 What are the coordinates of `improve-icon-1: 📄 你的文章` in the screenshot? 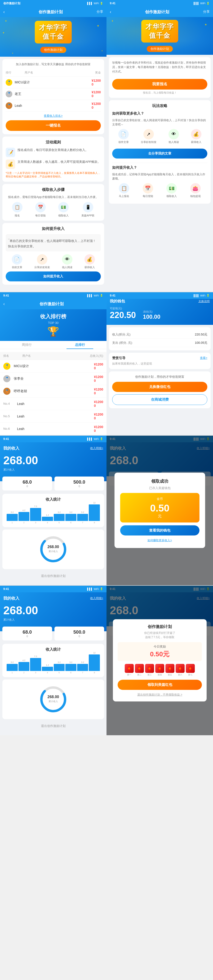 It's located at (17, 262).